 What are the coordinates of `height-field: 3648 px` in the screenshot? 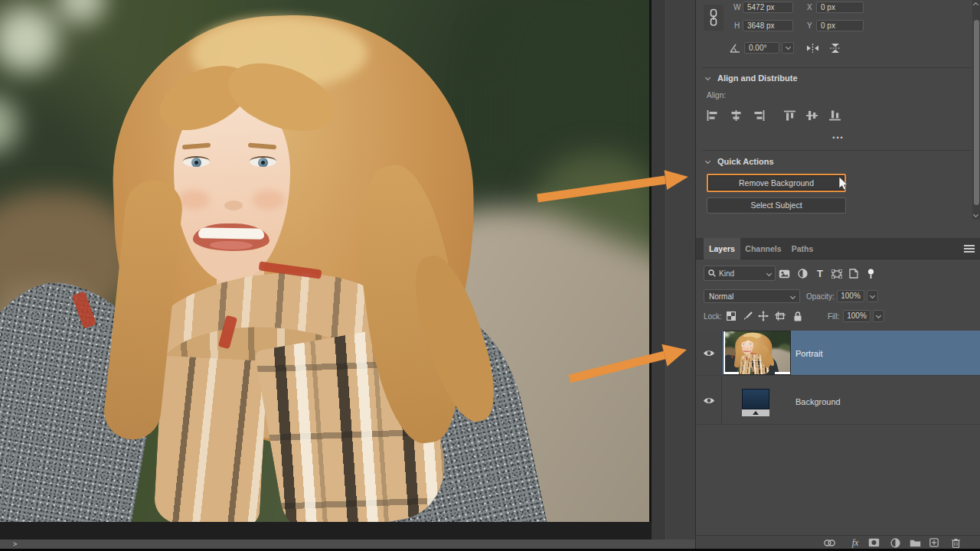 It's located at (768, 26).